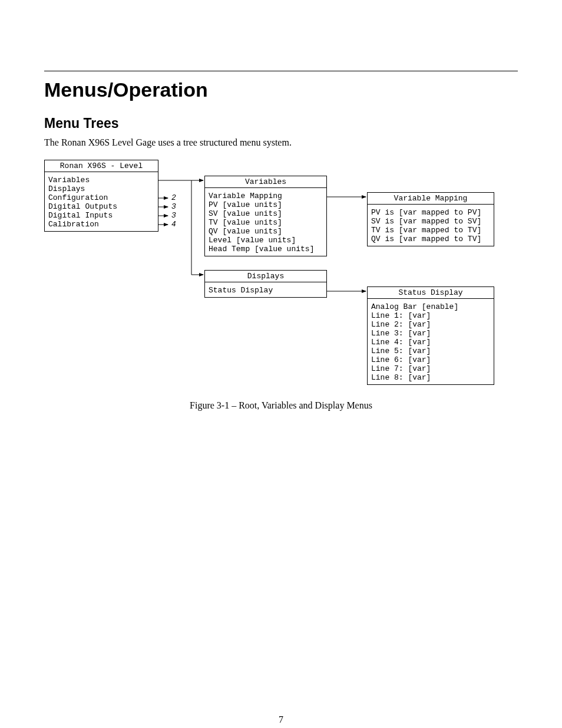  What do you see at coordinates (101, 216) in the screenshot?
I see `root-item-digital-inputs: Digital Inputs` at bounding box center [101, 216].